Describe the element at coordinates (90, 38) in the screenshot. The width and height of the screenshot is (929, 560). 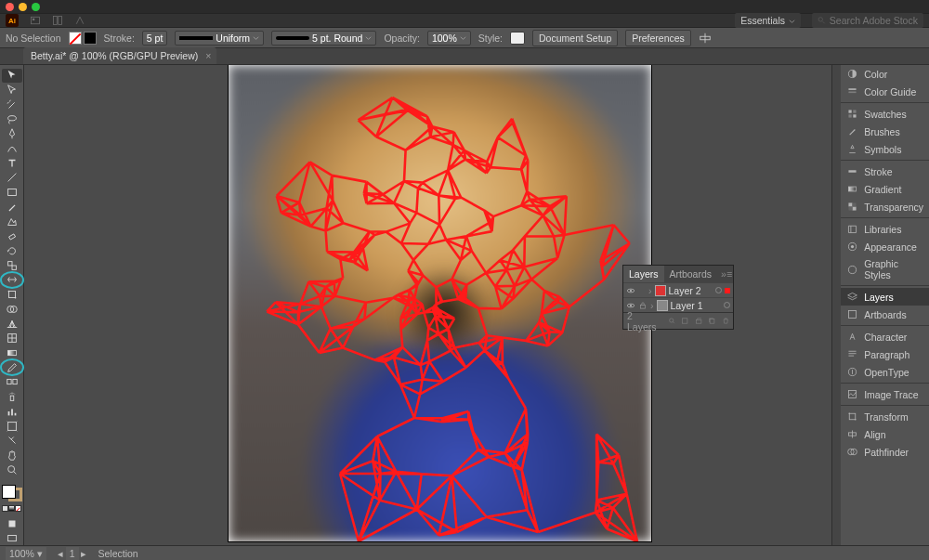
I see `stroke-swatch` at that location.